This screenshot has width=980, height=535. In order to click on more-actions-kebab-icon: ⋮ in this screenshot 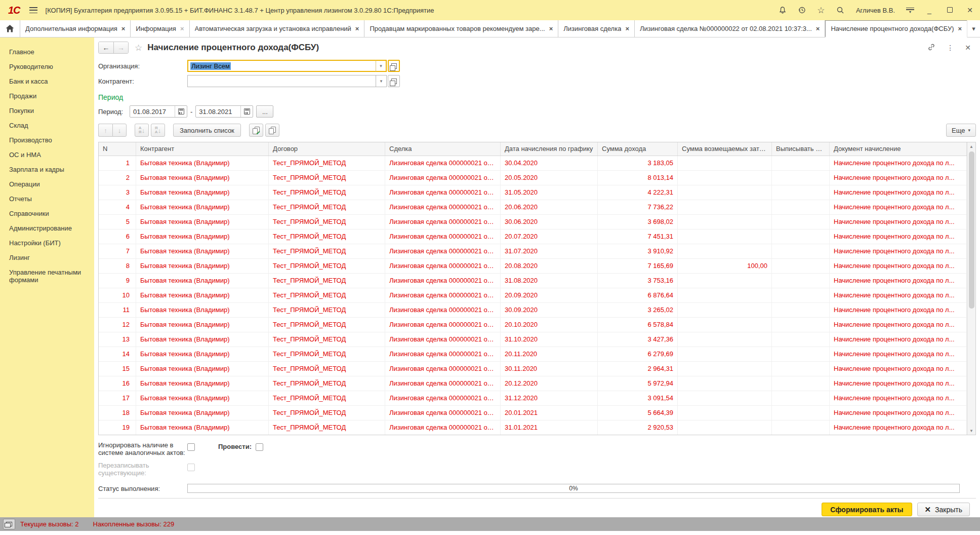, I will do `click(950, 48)`.